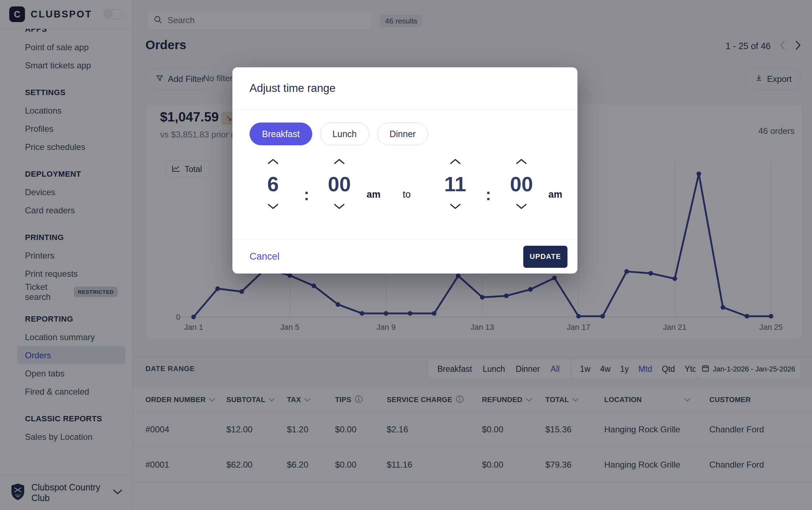 The height and width of the screenshot is (510, 812). I want to click on end-hour-increment-button, so click(455, 162).